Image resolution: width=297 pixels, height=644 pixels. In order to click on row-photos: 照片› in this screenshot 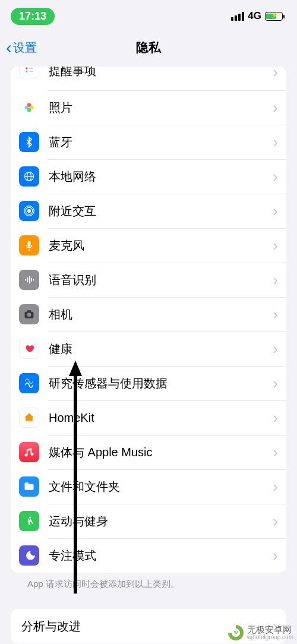, I will do `click(148, 108)`.